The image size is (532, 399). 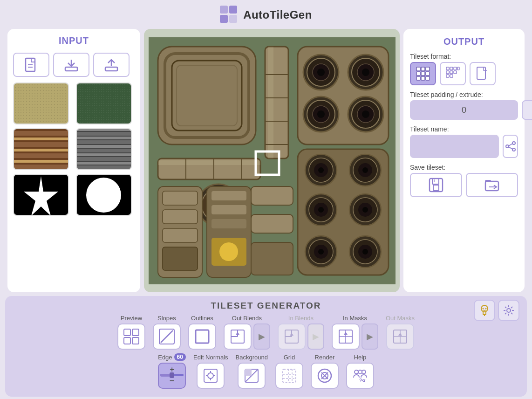 What do you see at coordinates (497, 310) in the screenshot?
I see `settings-icons` at bounding box center [497, 310].